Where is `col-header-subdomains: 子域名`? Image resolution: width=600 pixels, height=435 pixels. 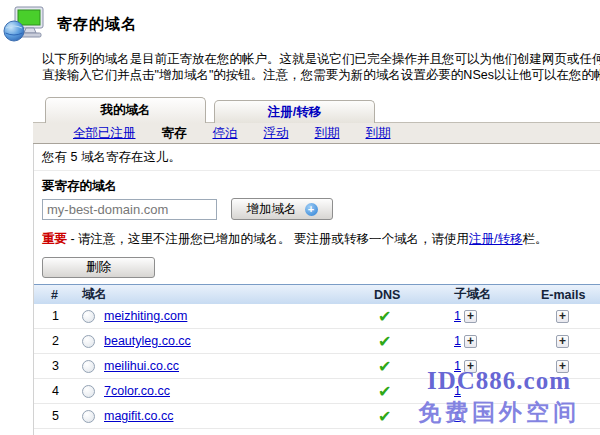
col-header-subdomains: 子域名 is located at coordinates (498, 294).